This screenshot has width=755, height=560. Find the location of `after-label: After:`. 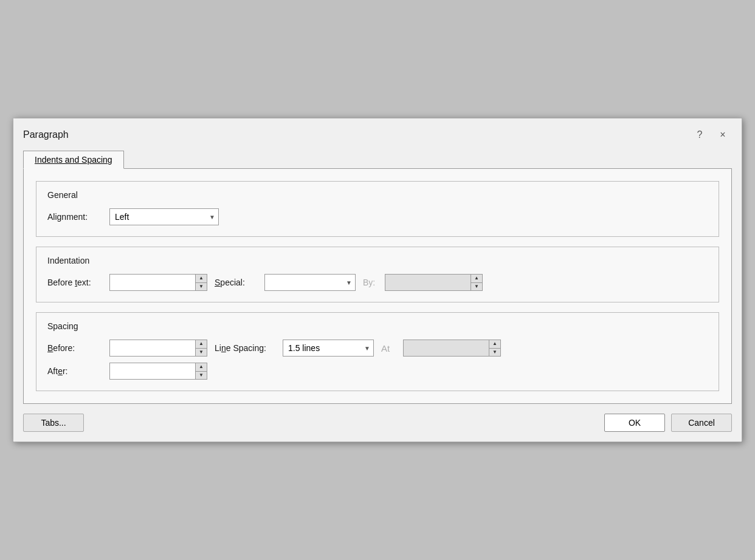

after-label: After: is located at coordinates (75, 371).